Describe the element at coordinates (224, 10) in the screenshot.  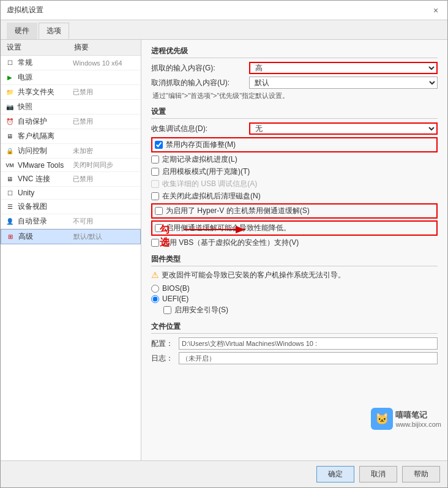
I see `title-bar: 虚拟机设置 ×` at that location.